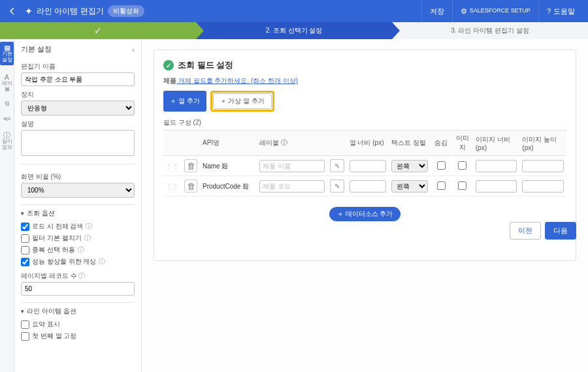 This screenshot has width=588, height=372. What do you see at coordinates (7, 83) in the screenshot?
I see `rail-labels: A레이블` at bounding box center [7, 83].